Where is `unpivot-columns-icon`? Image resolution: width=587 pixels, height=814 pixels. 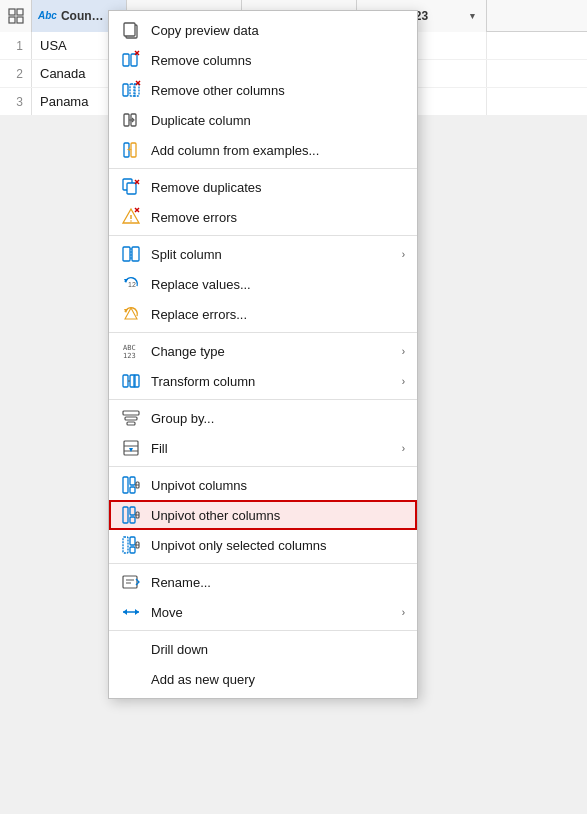
unpivot-columns-icon is located at coordinates (131, 485).